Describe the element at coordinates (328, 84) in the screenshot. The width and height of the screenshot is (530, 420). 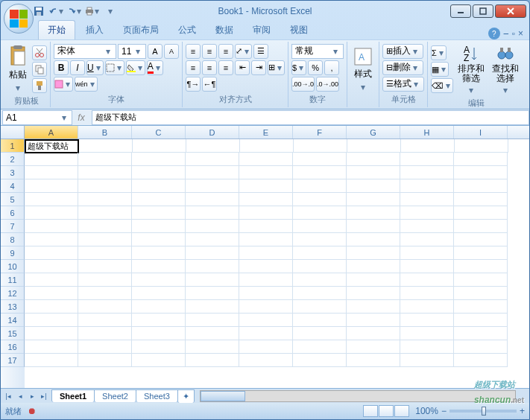
I see `decrease-decimal-button: .0→.00` at that location.